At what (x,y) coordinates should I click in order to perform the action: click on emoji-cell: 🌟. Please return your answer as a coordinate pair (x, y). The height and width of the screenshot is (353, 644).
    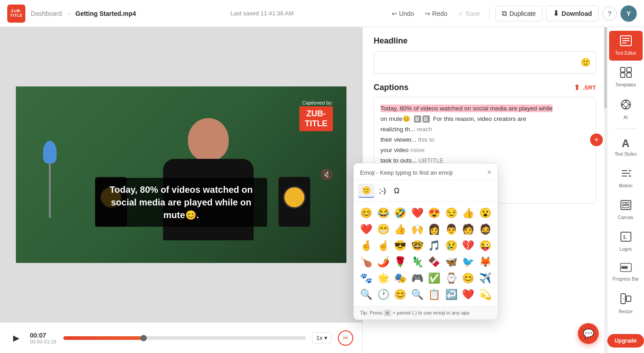
    Looking at the image, I should click on (384, 278).